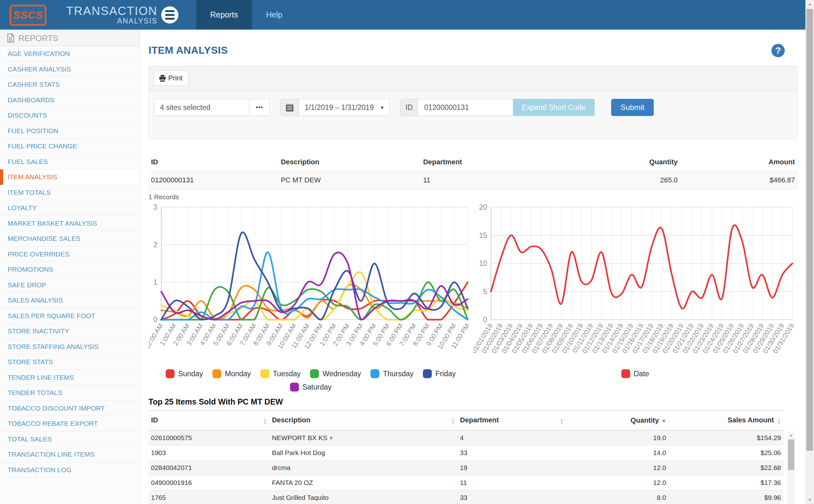  What do you see at coordinates (70, 146) in the screenshot?
I see `sidebar-item-fuel-price-change: FUEL PRICE CHANGE` at bounding box center [70, 146].